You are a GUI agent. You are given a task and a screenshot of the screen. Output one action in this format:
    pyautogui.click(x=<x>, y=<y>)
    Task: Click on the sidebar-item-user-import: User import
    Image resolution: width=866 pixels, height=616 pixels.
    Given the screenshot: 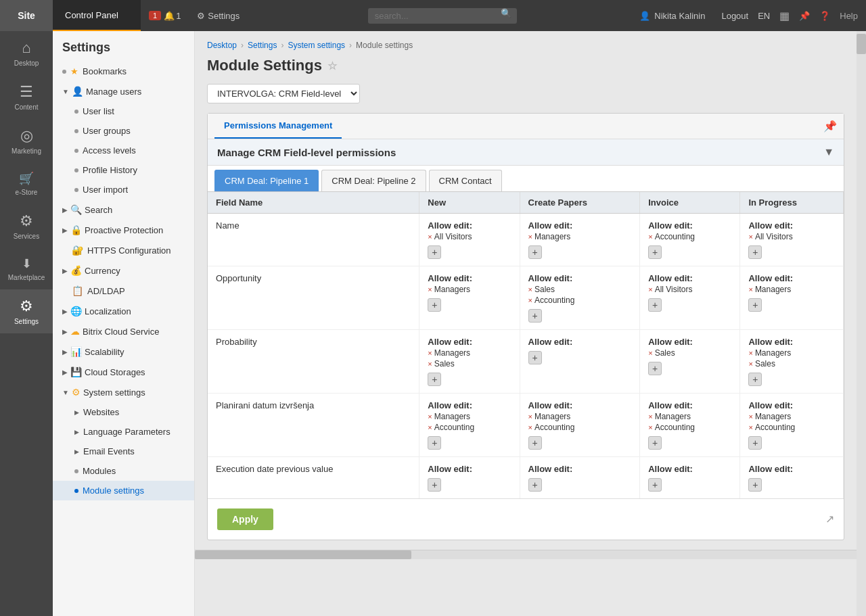 What is the action you would take?
    pyautogui.click(x=123, y=189)
    